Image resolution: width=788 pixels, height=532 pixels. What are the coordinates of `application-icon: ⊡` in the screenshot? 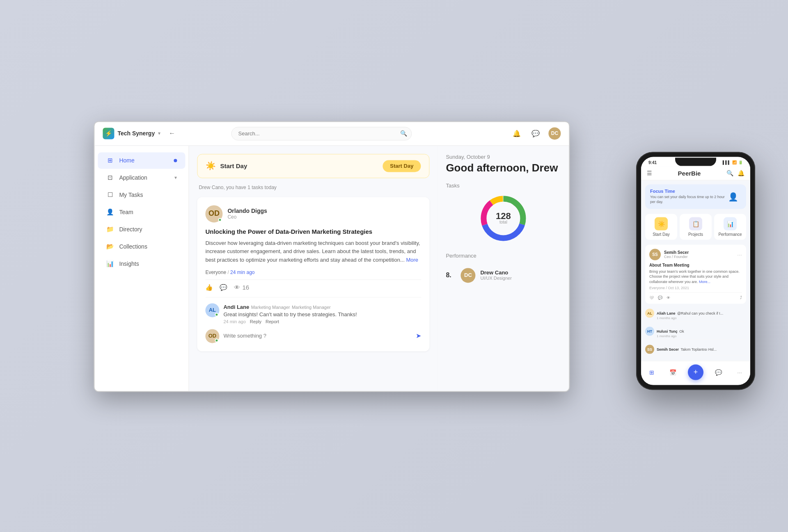 It's located at (110, 178).